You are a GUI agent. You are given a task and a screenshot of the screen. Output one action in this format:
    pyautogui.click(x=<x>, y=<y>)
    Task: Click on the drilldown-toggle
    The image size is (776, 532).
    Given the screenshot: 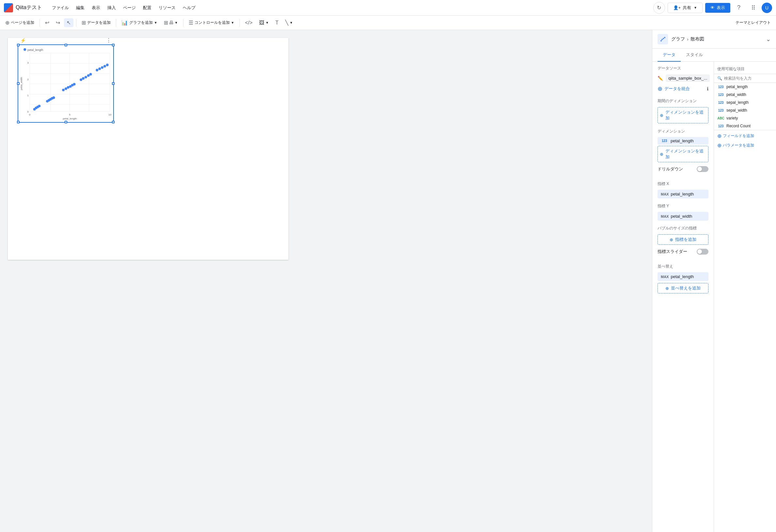 What is the action you would take?
    pyautogui.click(x=703, y=169)
    